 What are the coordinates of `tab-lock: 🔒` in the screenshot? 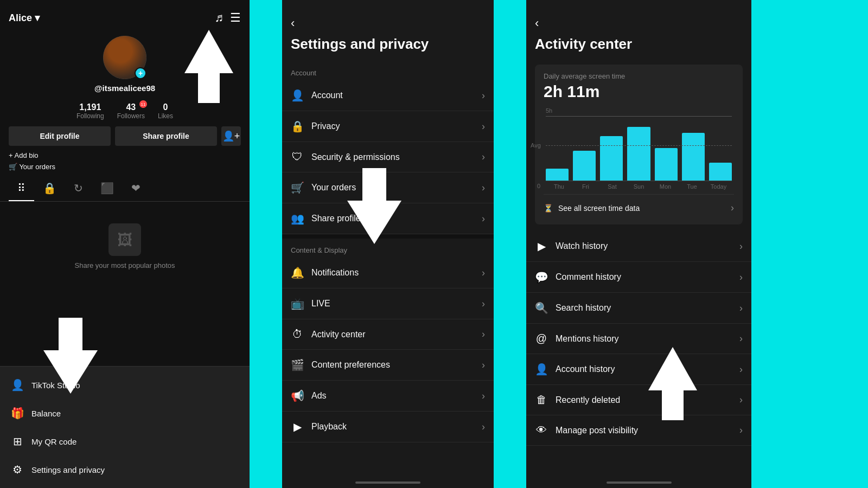 It's located at (50, 189).